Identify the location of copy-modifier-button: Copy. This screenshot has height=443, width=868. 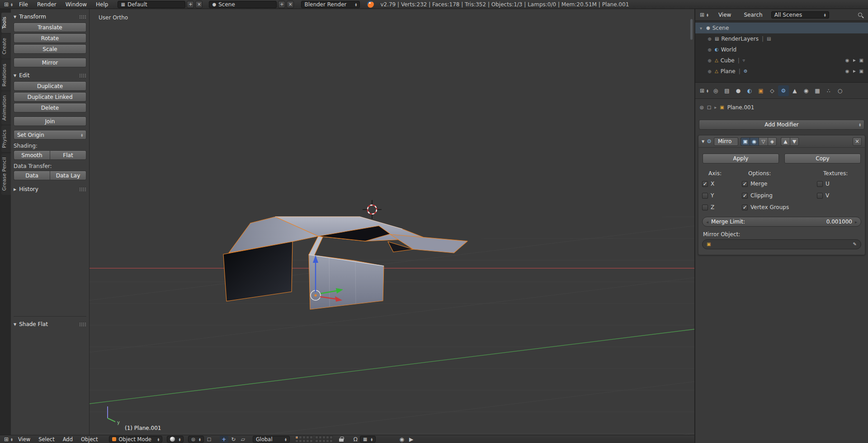
(823, 159).